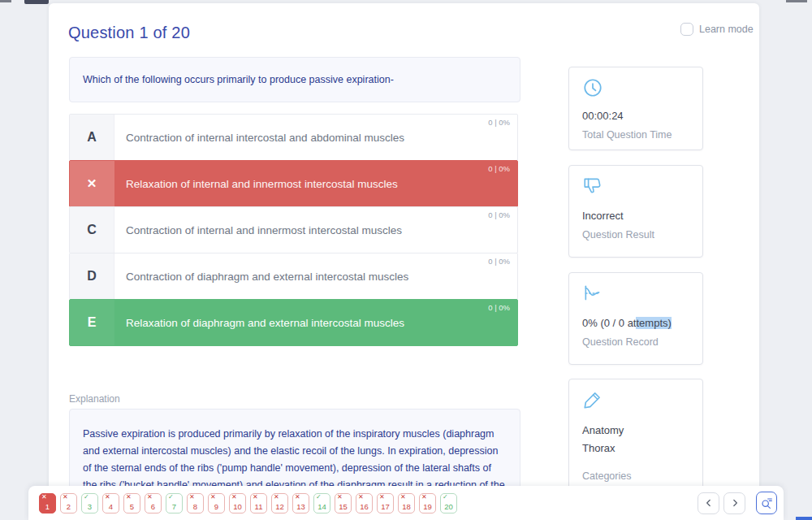 The image size is (812, 520). I want to click on question-nav-box-18: ✕18, so click(406, 504).